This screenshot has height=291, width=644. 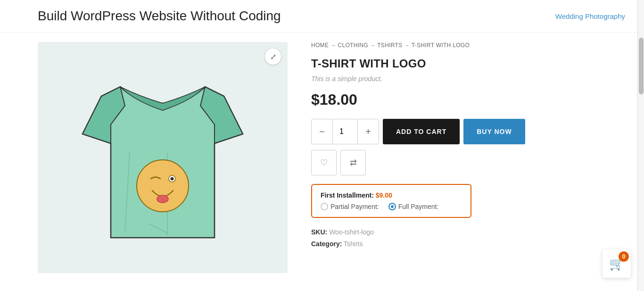 I want to click on quantity-control: − +, so click(x=345, y=132).